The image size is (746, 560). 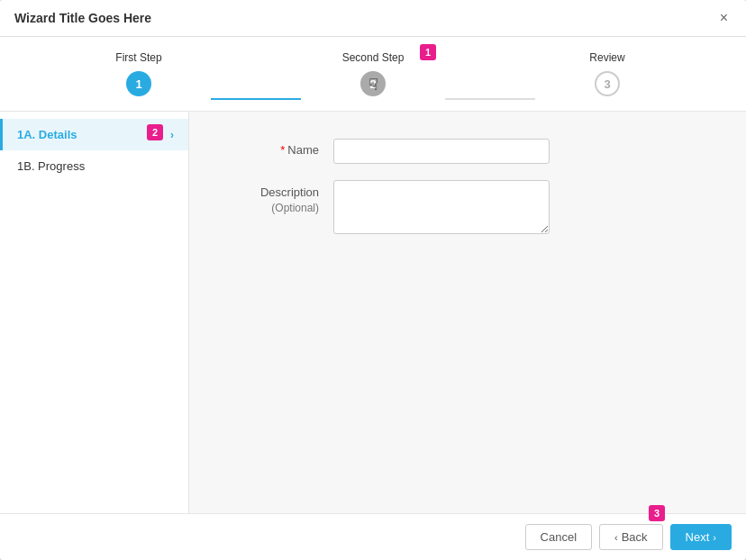 What do you see at coordinates (607, 85) in the screenshot?
I see `step-3-number: 3` at bounding box center [607, 85].